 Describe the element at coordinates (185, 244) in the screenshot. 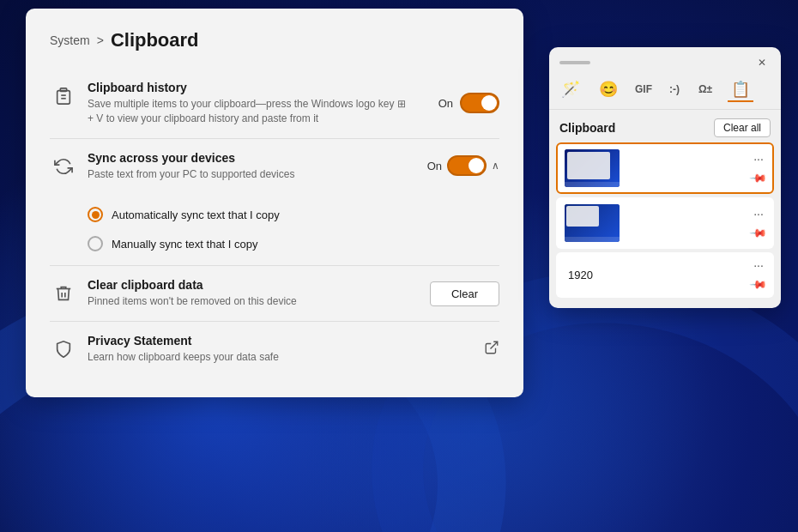

I see `manual-sync-label: Manually sync text that I copy` at that location.